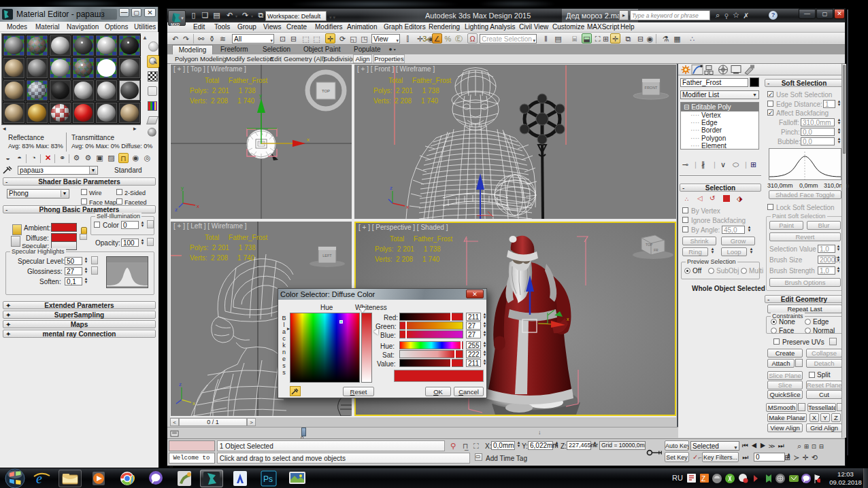  I want to click on svg-text: Z, so click(703, 478).